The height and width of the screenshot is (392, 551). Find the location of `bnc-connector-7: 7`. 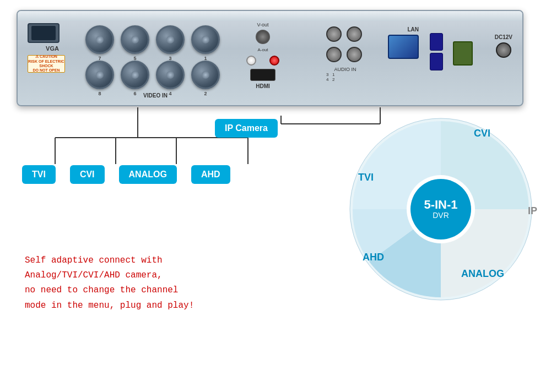

bnc-connector-7: 7 is located at coordinates (100, 40).